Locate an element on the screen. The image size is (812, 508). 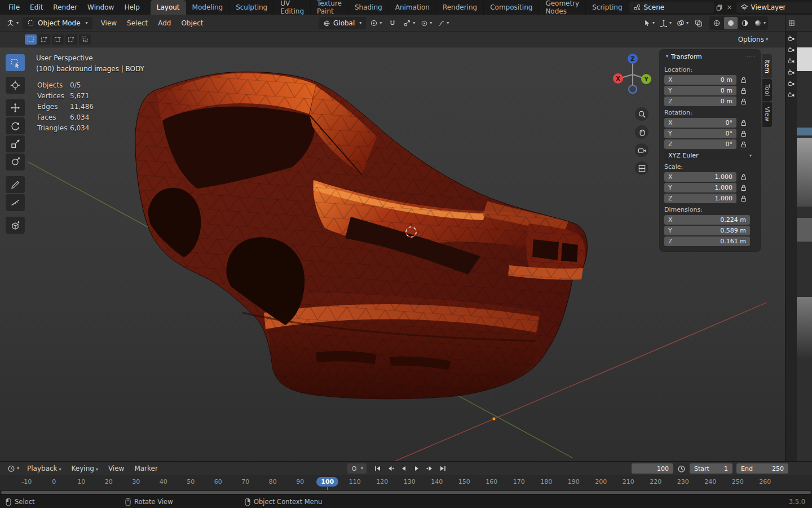
transform-orientation-dropdown: Global▾ is located at coordinates (342, 23).